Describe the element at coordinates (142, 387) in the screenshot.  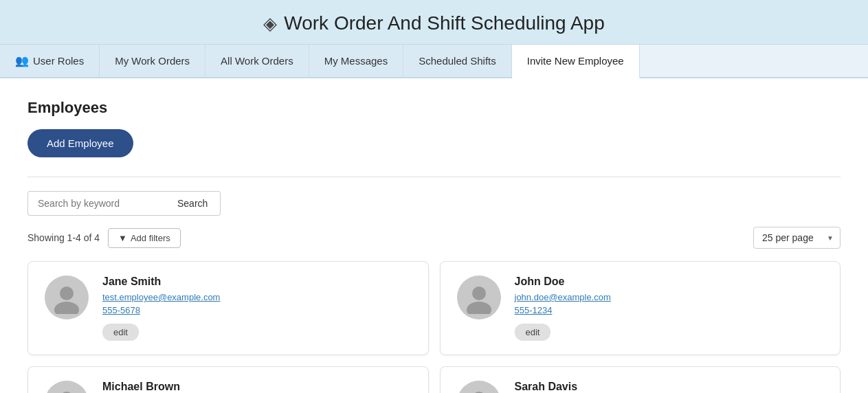
I see `employee-name: Michael Brown` at that location.